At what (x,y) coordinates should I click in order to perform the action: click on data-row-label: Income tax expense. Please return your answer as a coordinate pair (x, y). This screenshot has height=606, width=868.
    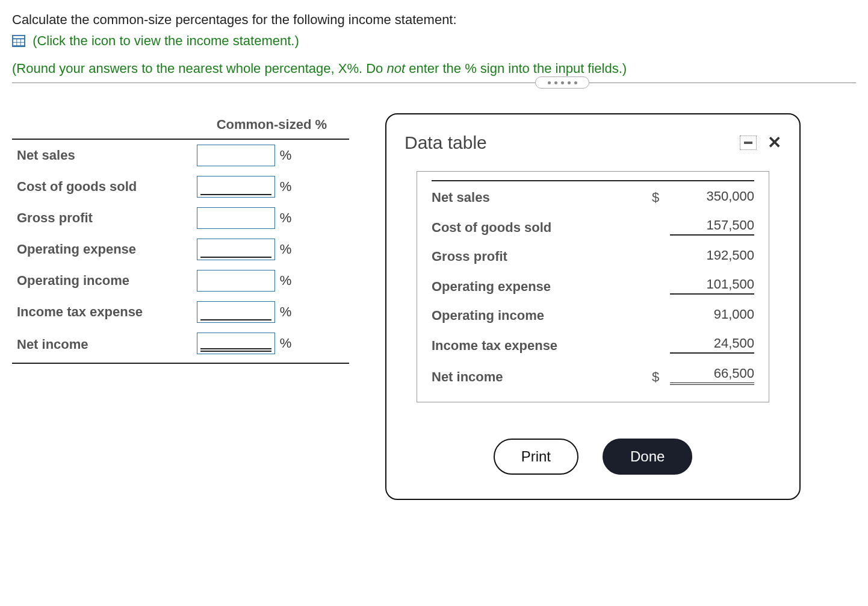
    Looking at the image, I should click on (542, 346).